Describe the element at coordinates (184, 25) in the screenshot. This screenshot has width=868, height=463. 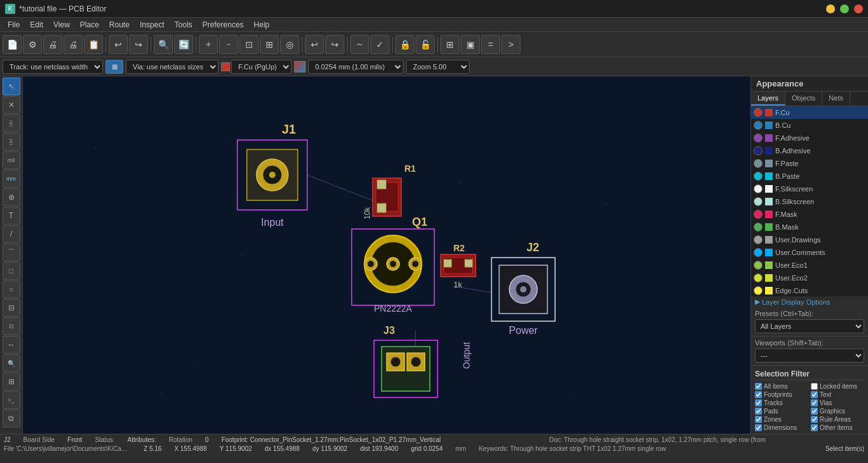
I see `menu-item-tools: Tools` at that location.